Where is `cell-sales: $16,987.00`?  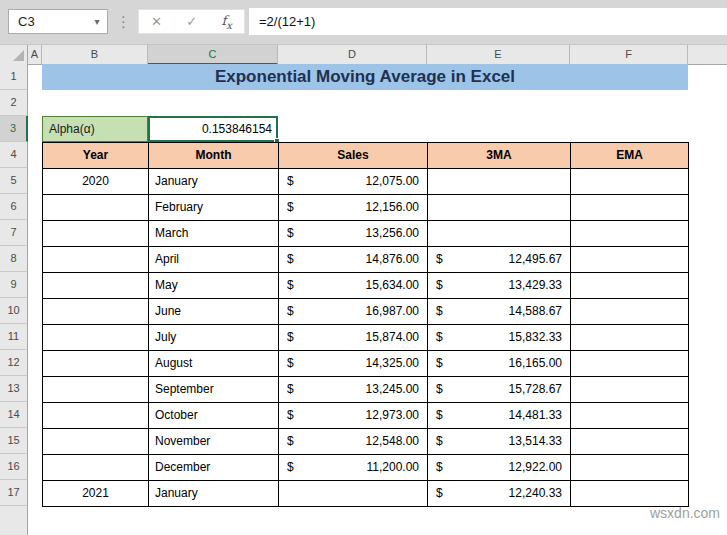 cell-sales: $16,987.00 is located at coordinates (354, 312).